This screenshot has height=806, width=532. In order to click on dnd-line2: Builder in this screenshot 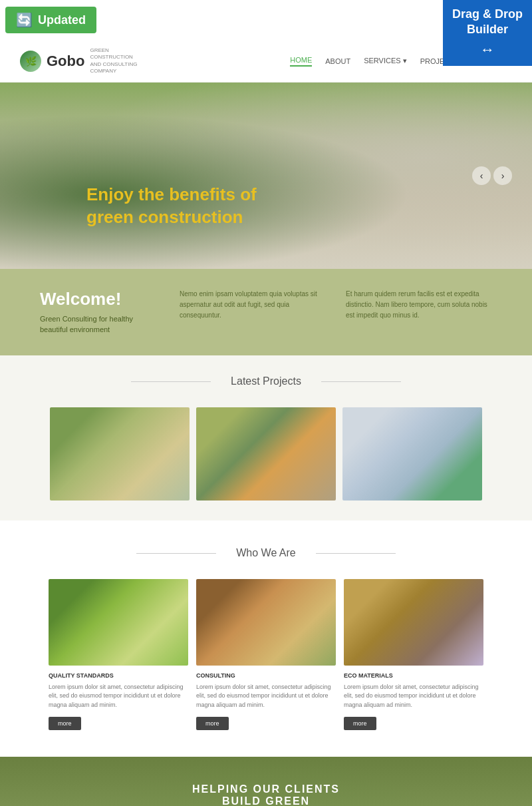, I will do `click(487, 29)`.